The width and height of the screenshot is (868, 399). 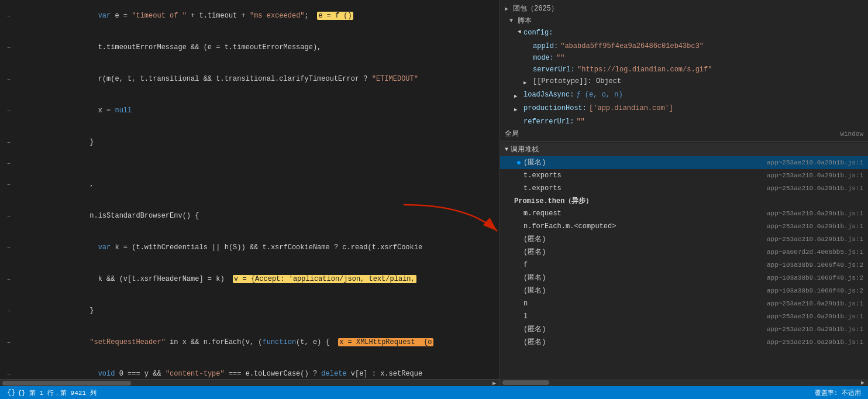 I want to click on callstack-item-0: ● (匿名) app~253ae210.0a29b1b.js:1, so click(x=684, y=163).